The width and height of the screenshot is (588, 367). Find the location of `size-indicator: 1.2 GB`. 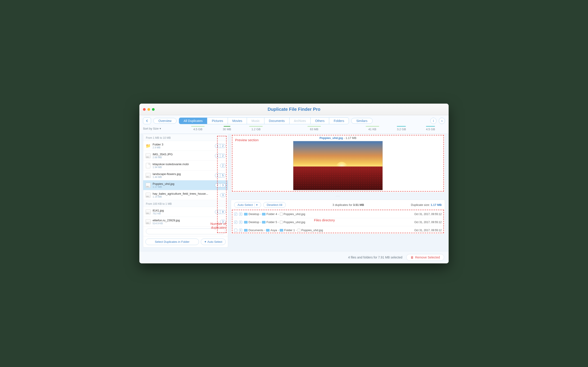

size-indicator: 1.2 GB is located at coordinates (256, 128).